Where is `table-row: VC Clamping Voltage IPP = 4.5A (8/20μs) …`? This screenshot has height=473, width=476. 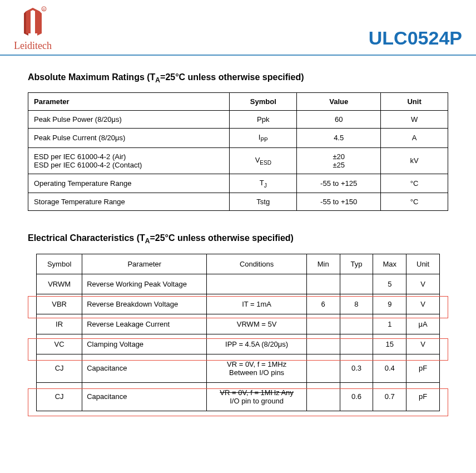
table-row: VC Clamping Voltage IPP = 4.5A (8/20μs) … is located at coordinates (238, 344).